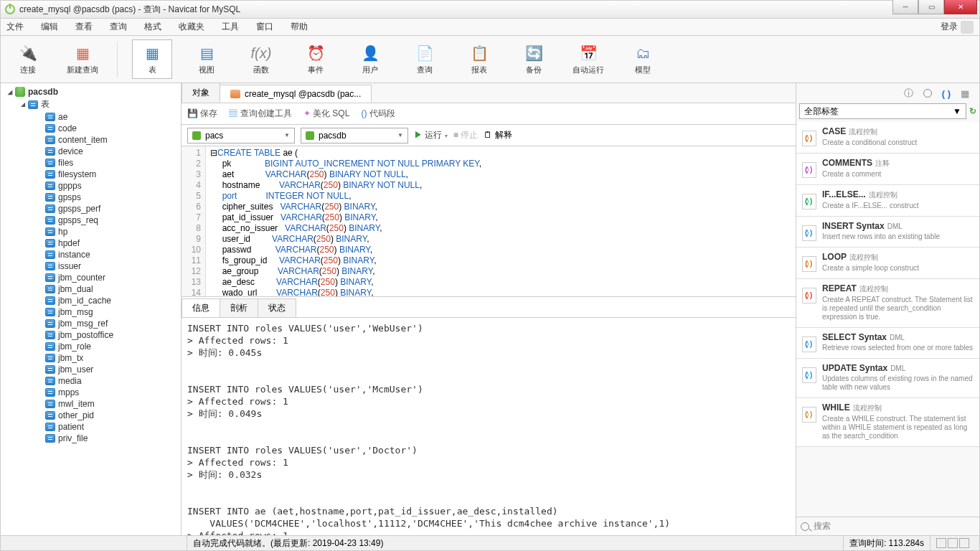 This screenshot has height=551, width=980. Describe the element at coordinates (84, 27) in the screenshot. I see `menu-view: 查看` at that location.